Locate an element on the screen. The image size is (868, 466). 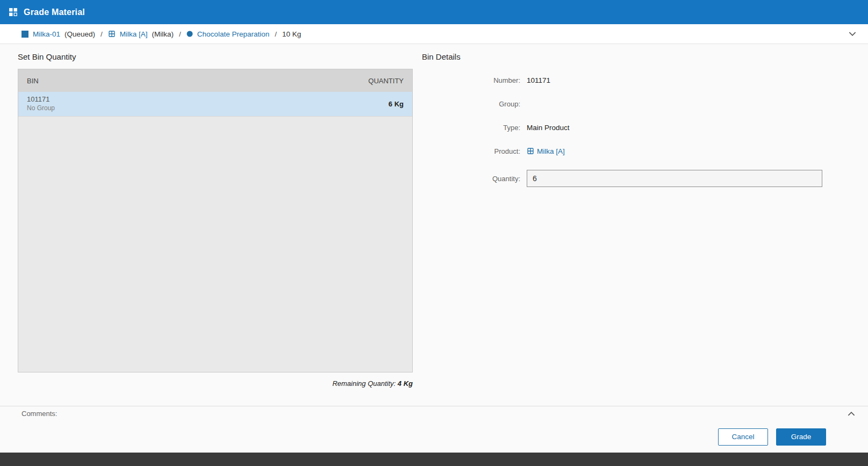
breadcrumb-step-link: Chocolate Preparation is located at coordinates (233, 34).